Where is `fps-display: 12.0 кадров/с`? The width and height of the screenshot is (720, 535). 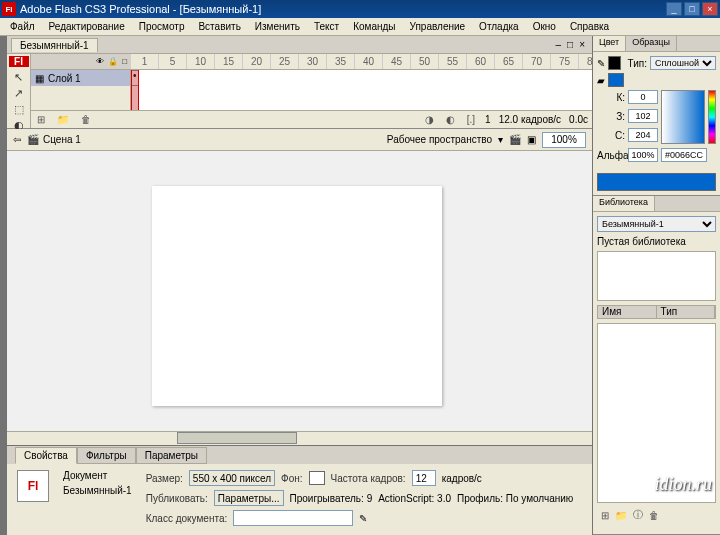
fps-display: 12.0 кадров/с is located at coordinates (530, 120).